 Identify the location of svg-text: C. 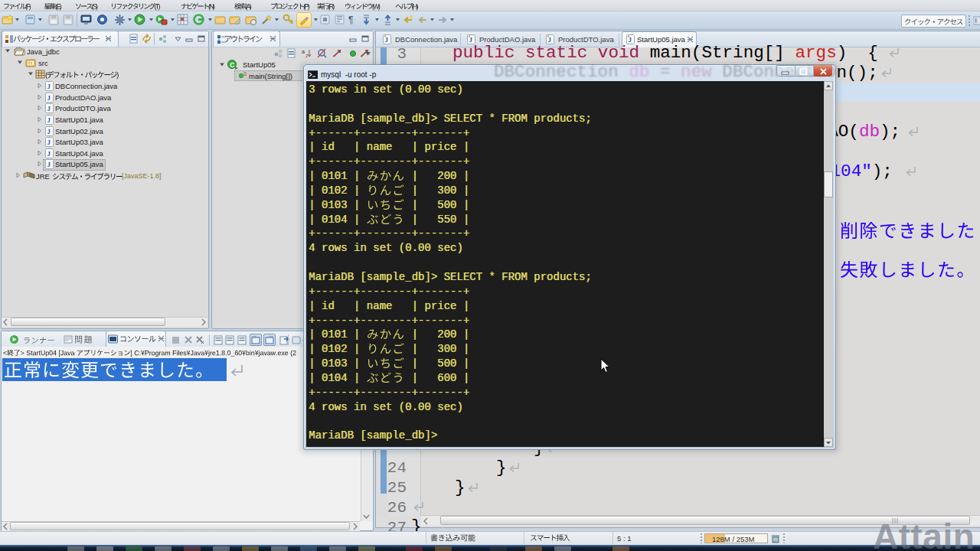
(232, 65).